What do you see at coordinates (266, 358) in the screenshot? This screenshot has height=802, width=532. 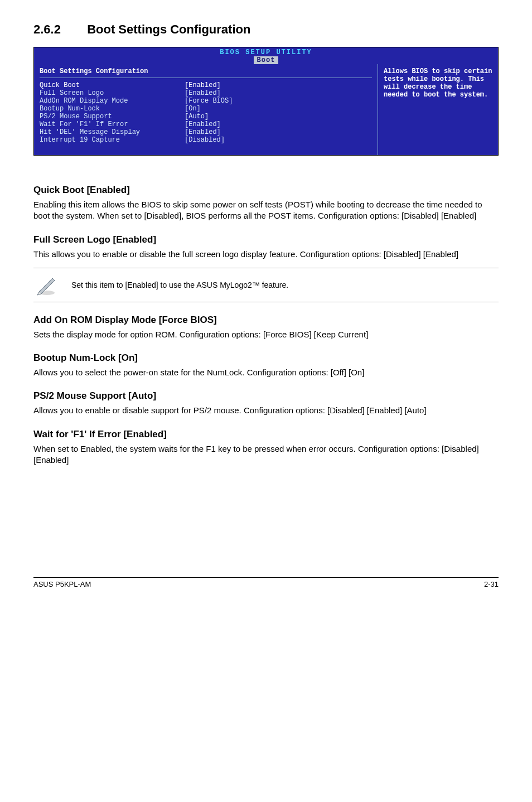 I see `bootup-numlock-heading: Bootup Num-Lock [On]` at bounding box center [266, 358].